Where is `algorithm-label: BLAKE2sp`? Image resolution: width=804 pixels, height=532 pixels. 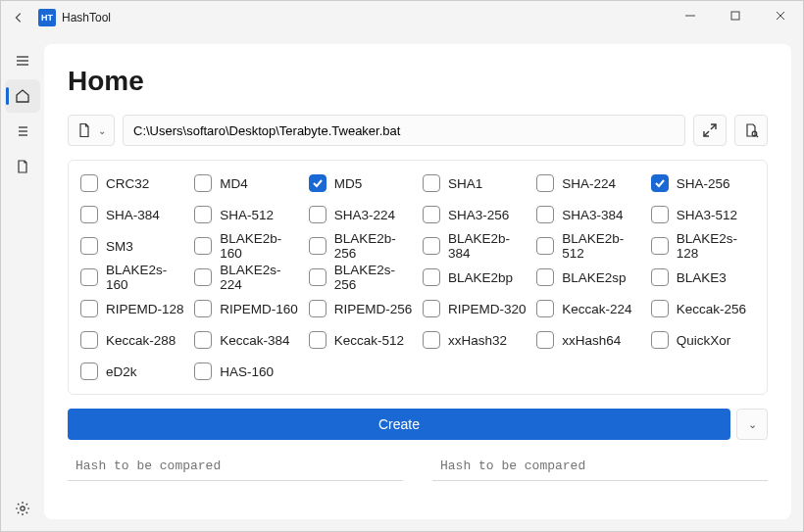 algorithm-label: BLAKE2sp is located at coordinates (594, 278).